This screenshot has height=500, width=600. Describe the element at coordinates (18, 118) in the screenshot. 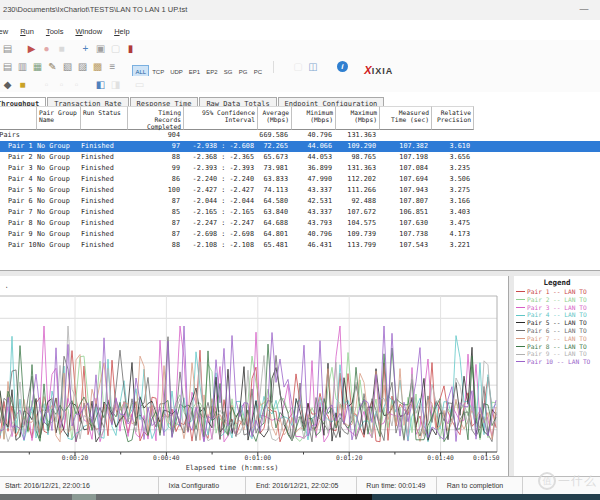

I see `table-header-cell` at that location.